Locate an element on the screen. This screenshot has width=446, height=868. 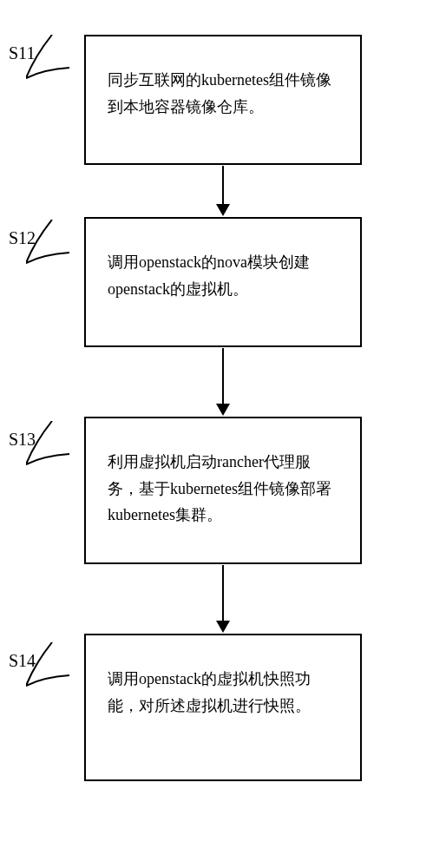
step-text-s12: 调用openstack的nova模块创建openstack的虚拟机。 is located at coordinates (223, 276).